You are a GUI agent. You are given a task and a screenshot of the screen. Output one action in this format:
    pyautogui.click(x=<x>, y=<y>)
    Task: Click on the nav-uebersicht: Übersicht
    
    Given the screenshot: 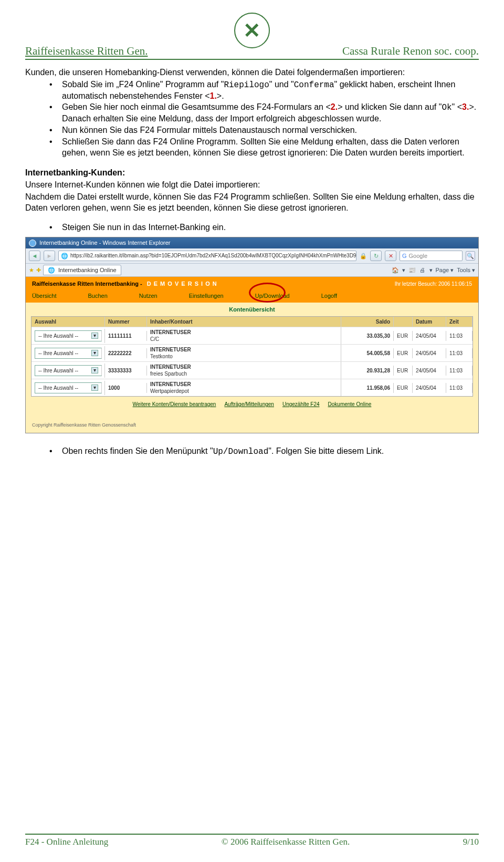 What is the action you would take?
    pyautogui.click(x=44, y=296)
    